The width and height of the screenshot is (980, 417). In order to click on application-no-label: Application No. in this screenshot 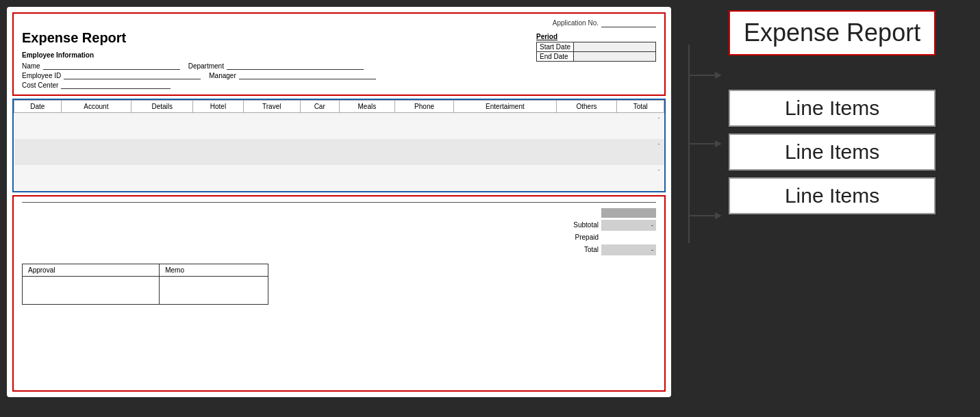, I will do `click(575, 23)`.